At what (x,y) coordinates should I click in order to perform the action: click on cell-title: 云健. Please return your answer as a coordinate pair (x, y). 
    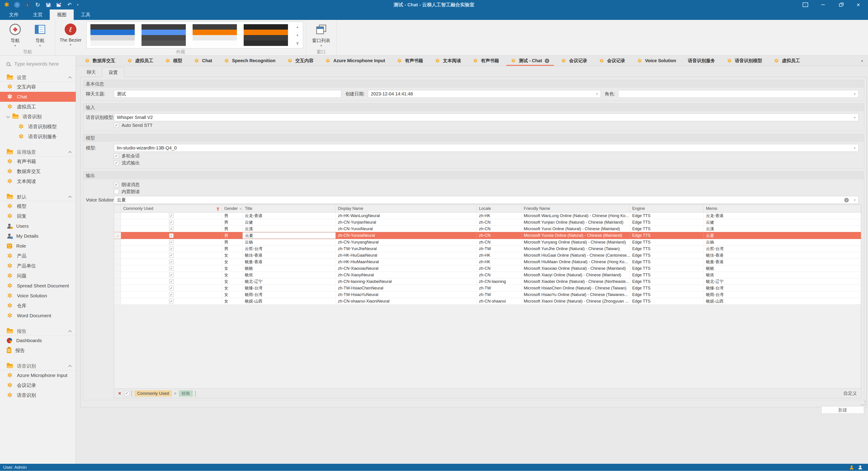
    Looking at the image, I should click on (289, 223).